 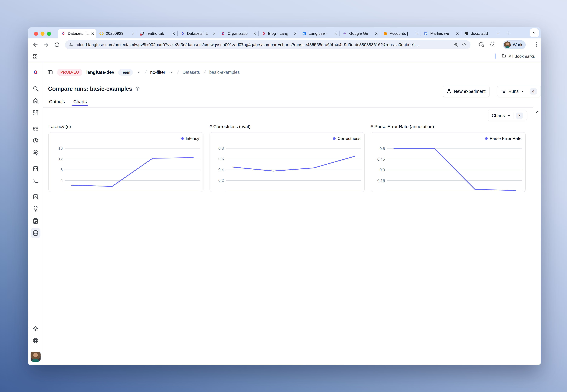 What do you see at coordinates (57, 45) in the screenshot?
I see `reload-icon` at bounding box center [57, 45].